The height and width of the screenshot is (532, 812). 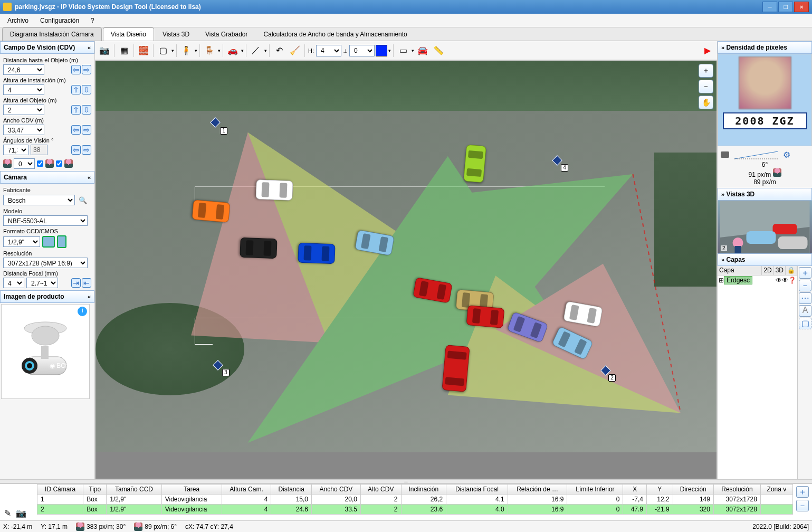 I want to click on grid-col: Inclinación, so click(x=424, y=490).